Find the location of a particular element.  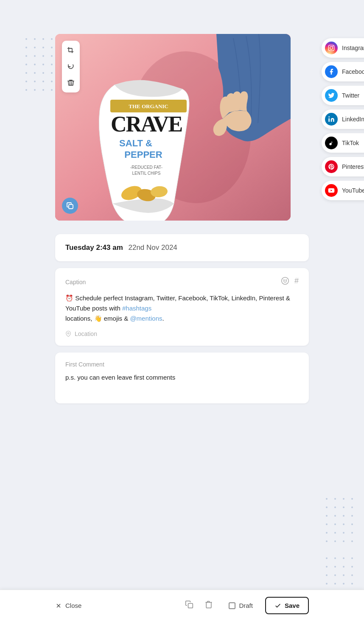

social-pill-facebook: Facebook is located at coordinates (343, 72).